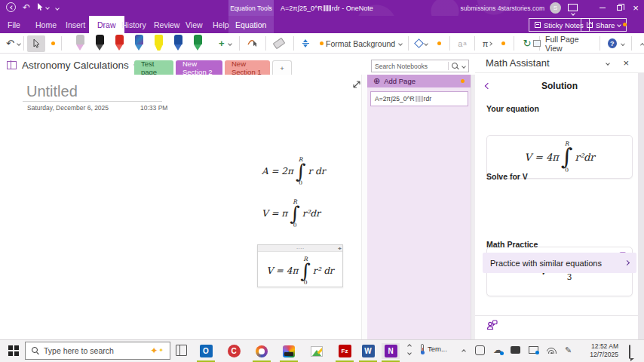 The image size is (644, 362). Describe the element at coordinates (487, 44) in the screenshot. I see `ink-to-math-button: π` at that location.